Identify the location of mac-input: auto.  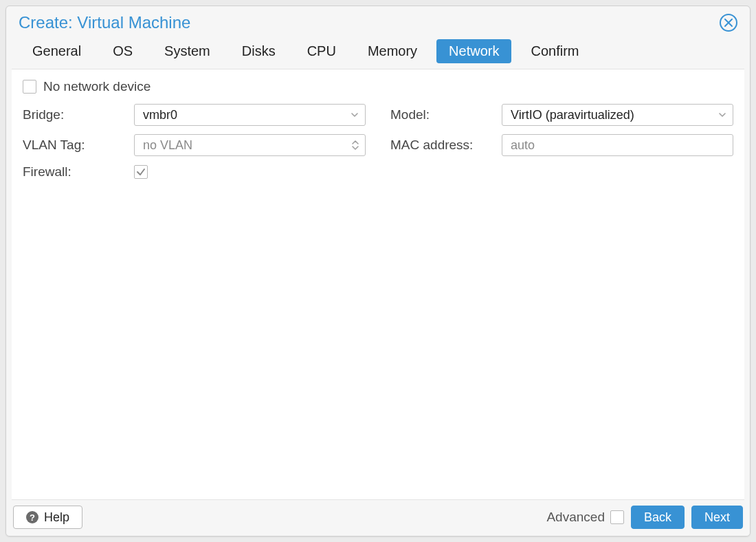
(617, 145).